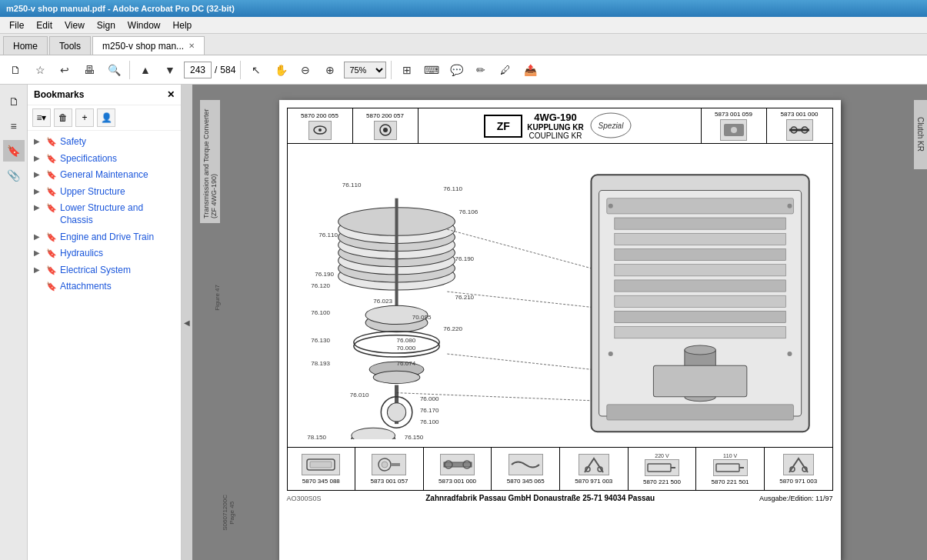 This screenshot has height=560, width=927. What do you see at coordinates (25, 46) in the screenshot?
I see `tab-home-label: Home` at bounding box center [25, 46].